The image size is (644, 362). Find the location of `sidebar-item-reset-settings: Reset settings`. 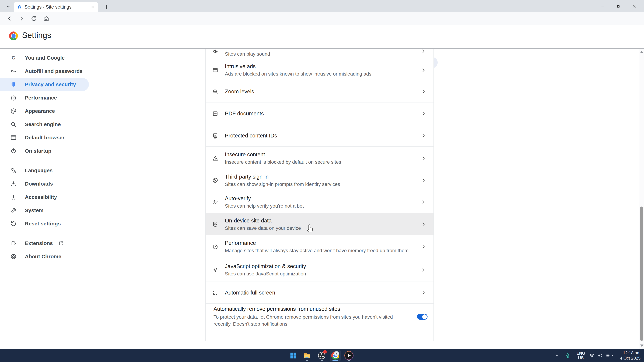

sidebar-item-reset-settings: Reset settings is located at coordinates (44, 224).